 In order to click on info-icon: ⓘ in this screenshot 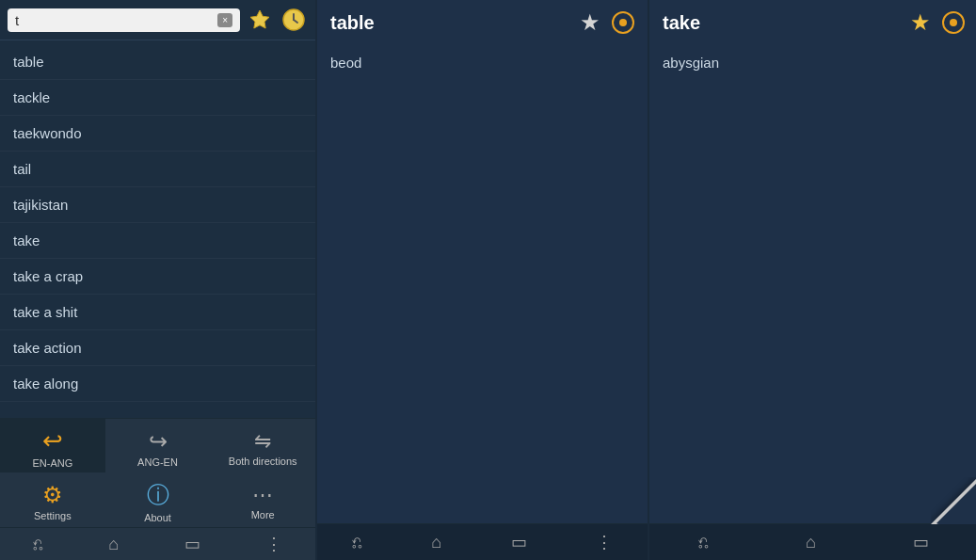, I will do `click(158, 495)`.